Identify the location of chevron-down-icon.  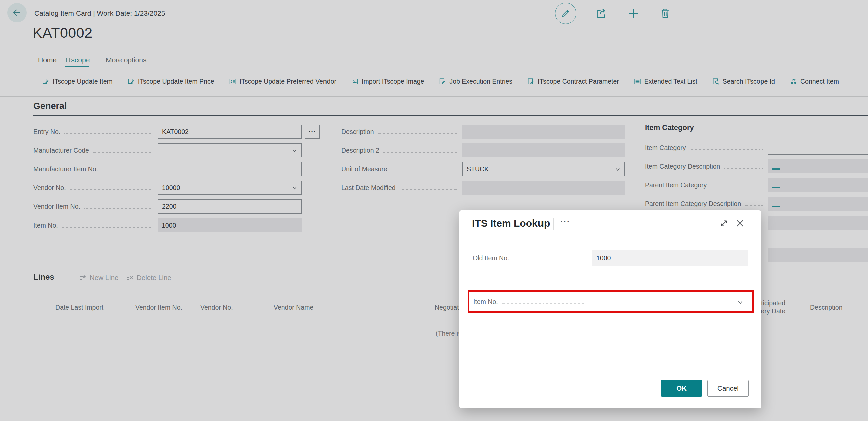
(741, 302).